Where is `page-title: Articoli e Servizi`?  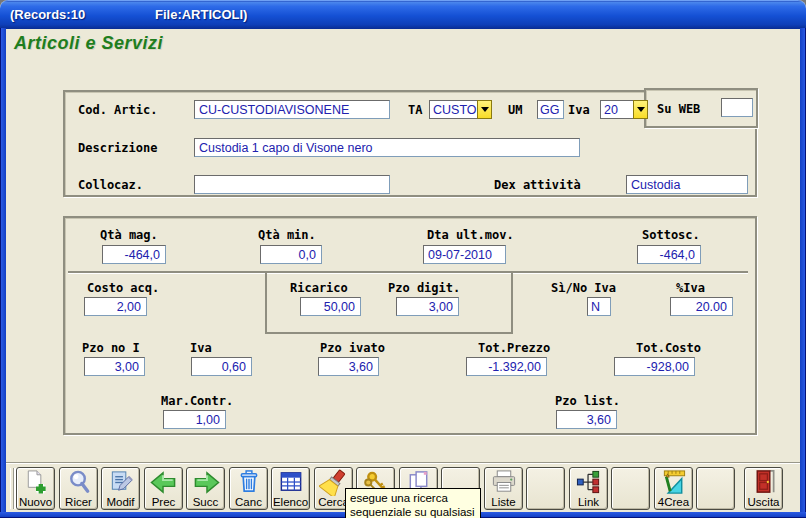 page-title: Articoli e Servizi is located at coordinates (88, 44).